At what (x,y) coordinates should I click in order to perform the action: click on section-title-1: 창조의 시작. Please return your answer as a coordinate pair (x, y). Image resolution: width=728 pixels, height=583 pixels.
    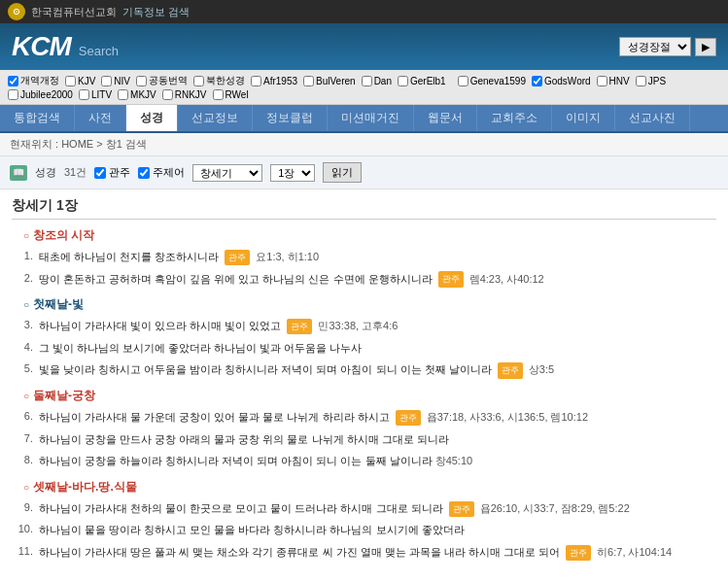
    Looking at the image, I should click on (64, 235).